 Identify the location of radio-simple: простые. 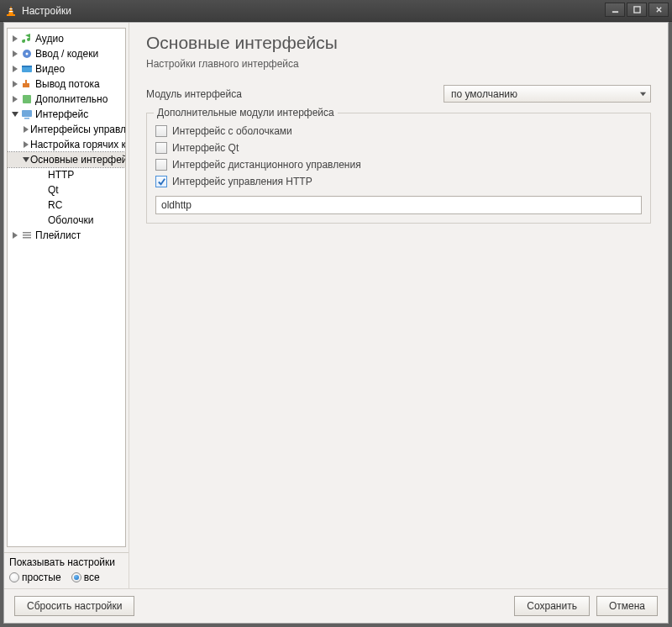
(35, 577).